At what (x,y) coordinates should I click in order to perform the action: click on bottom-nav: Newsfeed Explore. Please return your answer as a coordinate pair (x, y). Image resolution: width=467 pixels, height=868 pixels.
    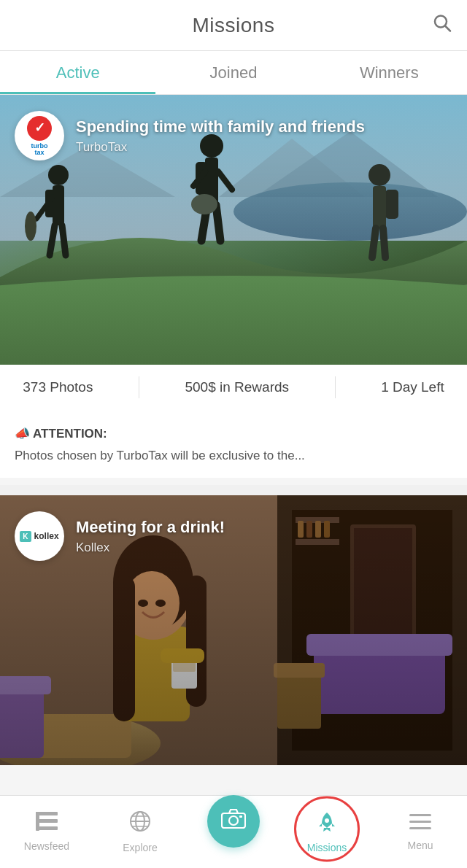
    Looking at the image, I should click on (234, 832).